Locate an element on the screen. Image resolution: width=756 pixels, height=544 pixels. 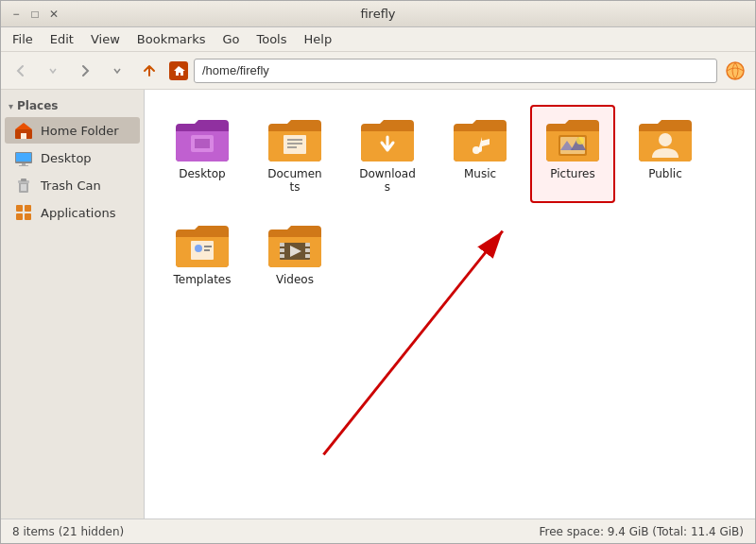
applications-icon is located at coordinates (24, 212).